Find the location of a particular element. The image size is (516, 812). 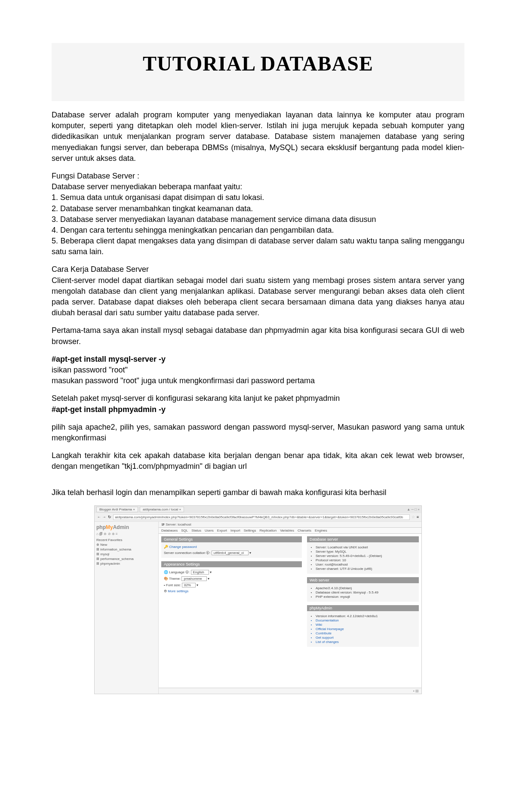

web-server-head: Web server is located at coordinates (363, 580).